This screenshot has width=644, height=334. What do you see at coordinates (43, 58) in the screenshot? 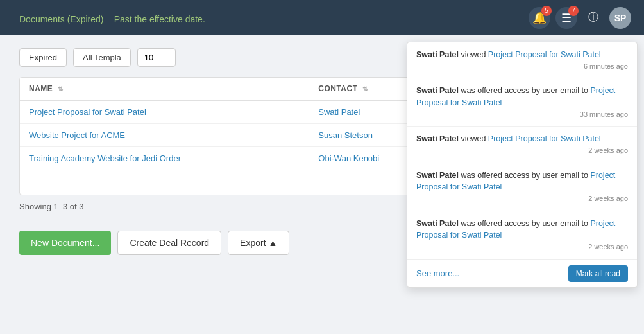
I see `filter-expired-btn: Expired` at bounding box center [43, 58].